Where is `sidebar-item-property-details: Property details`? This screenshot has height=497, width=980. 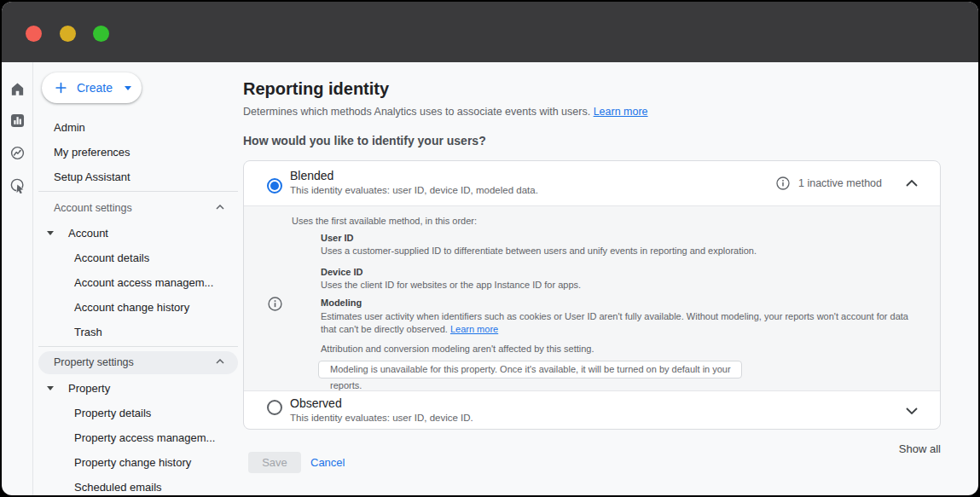 sidebar-item-property-details: Property details is located at coordinates (139, 413).